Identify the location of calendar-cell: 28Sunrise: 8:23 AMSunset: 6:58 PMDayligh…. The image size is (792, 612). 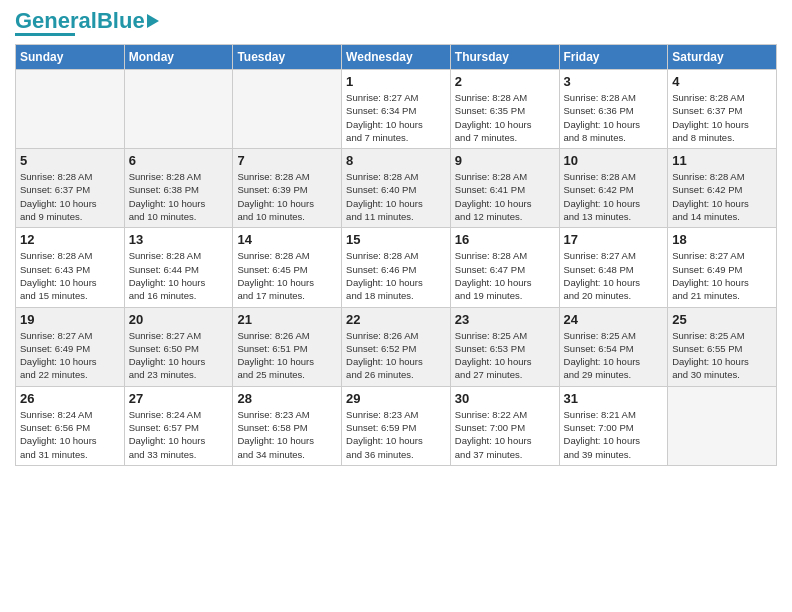
(288, 426).